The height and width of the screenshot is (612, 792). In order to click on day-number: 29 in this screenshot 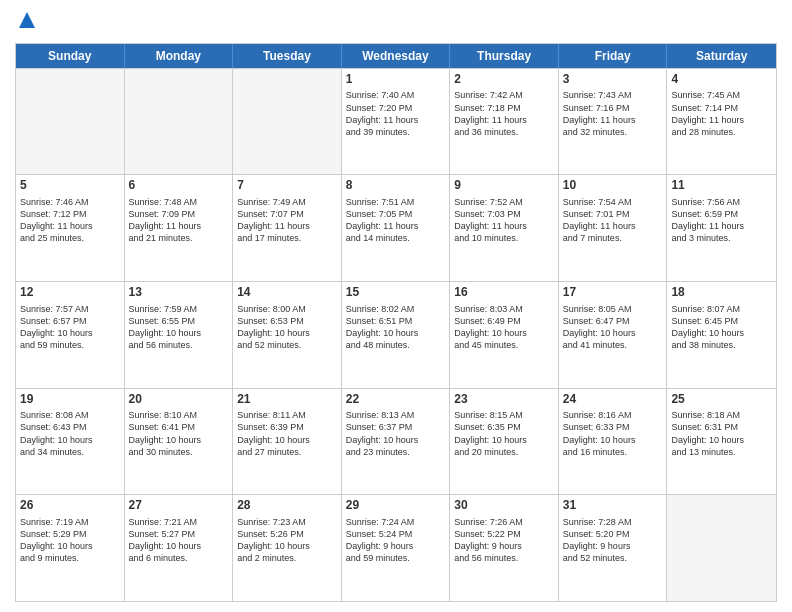, I will do `click(396, 506)`.